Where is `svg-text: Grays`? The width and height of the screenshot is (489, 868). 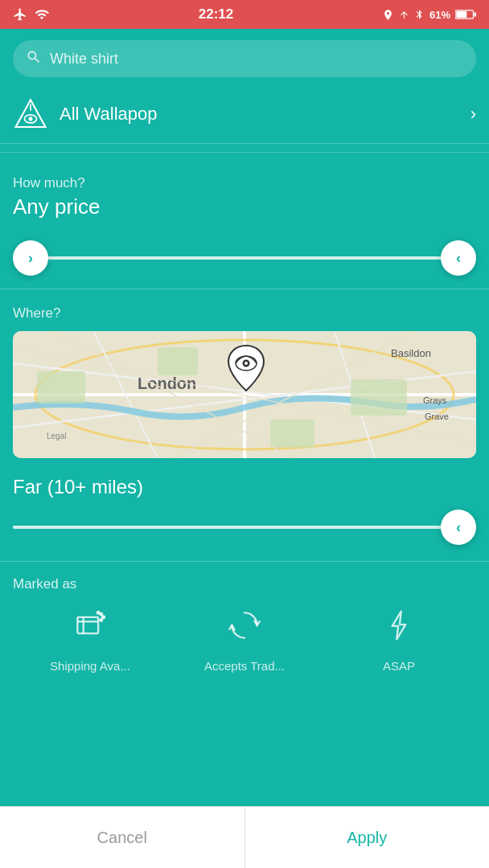
svg-text: Grays is located at coordinates (435, 400).